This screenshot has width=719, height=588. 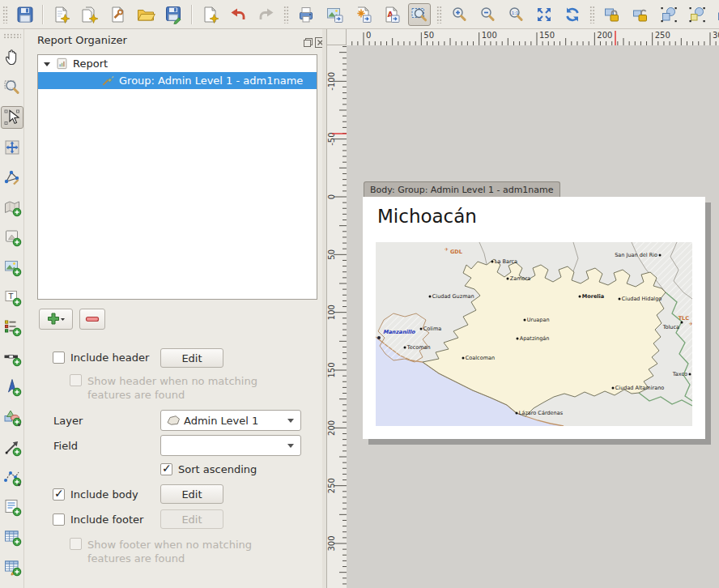 I want to click on new-page-button, so click(x=210, y=15).